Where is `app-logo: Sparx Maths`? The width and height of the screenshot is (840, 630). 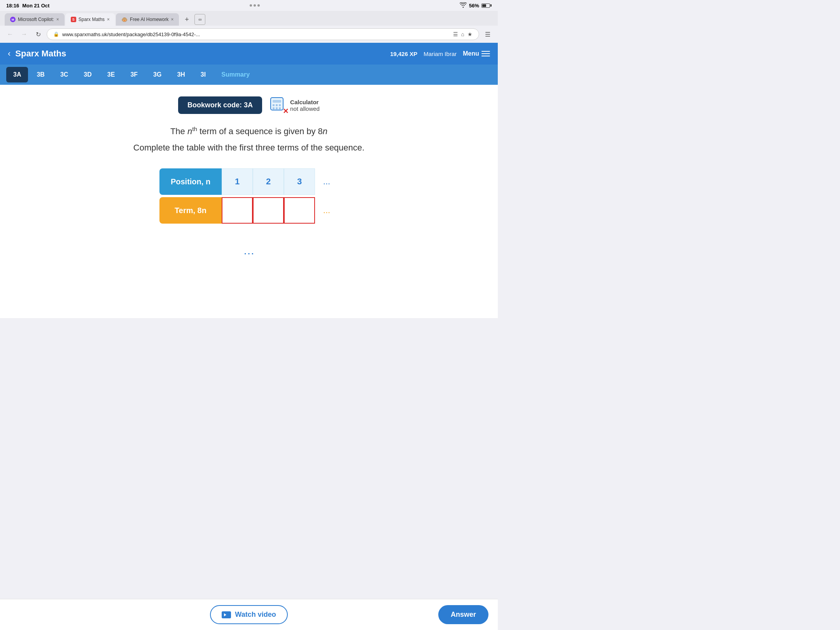 app-logo: Sparx Maths is located at coordinates (203, 54).